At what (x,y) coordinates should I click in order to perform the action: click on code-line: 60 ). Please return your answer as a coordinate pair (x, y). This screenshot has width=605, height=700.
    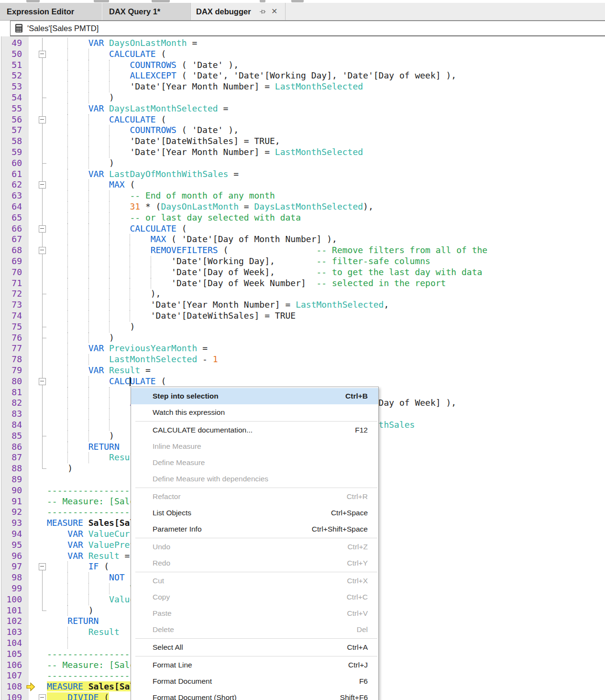
    Looking at the image, I should click on (302, 164).